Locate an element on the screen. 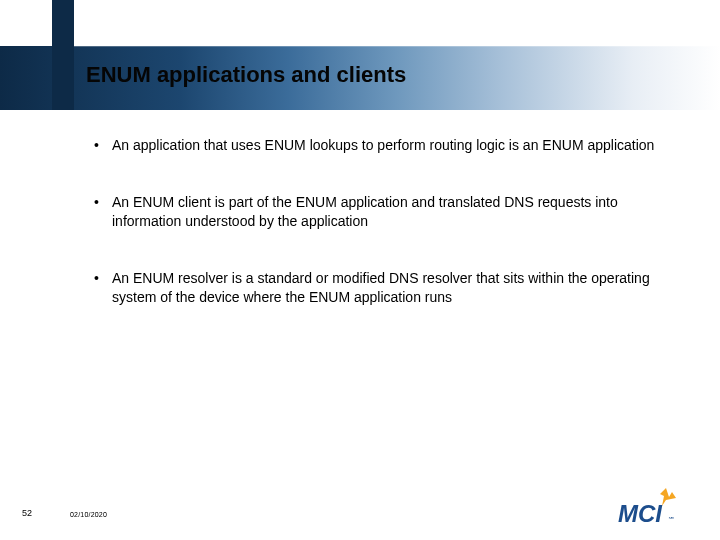 The height and width of the screenshot is (540, 720). page-number: 52 is located at coordinates (27, 513).